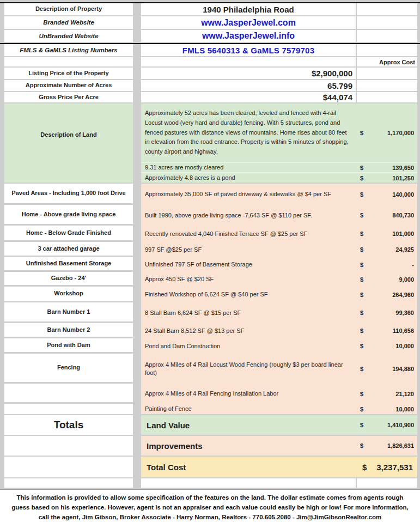  I want to click on listing-price-label: Listing Price of the Property, so click(69, 73).